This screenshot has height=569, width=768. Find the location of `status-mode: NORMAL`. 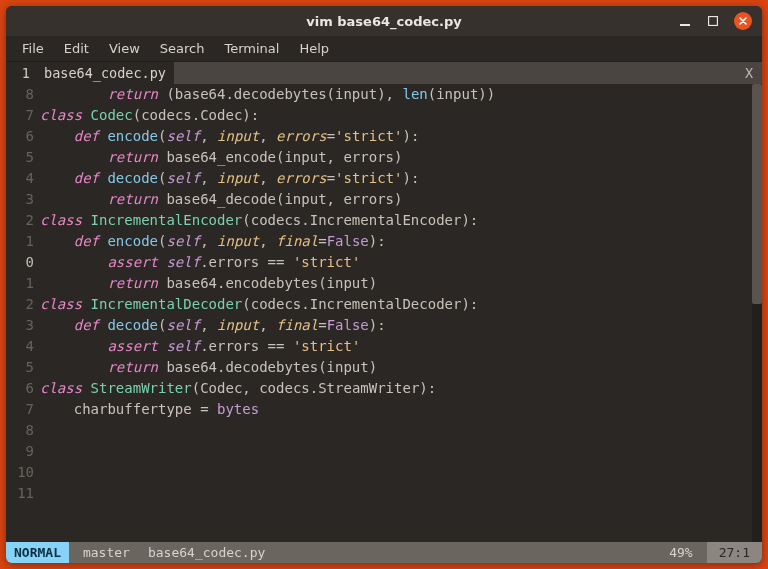

status-mode: NORMAL is located at coordinates (38, 552).